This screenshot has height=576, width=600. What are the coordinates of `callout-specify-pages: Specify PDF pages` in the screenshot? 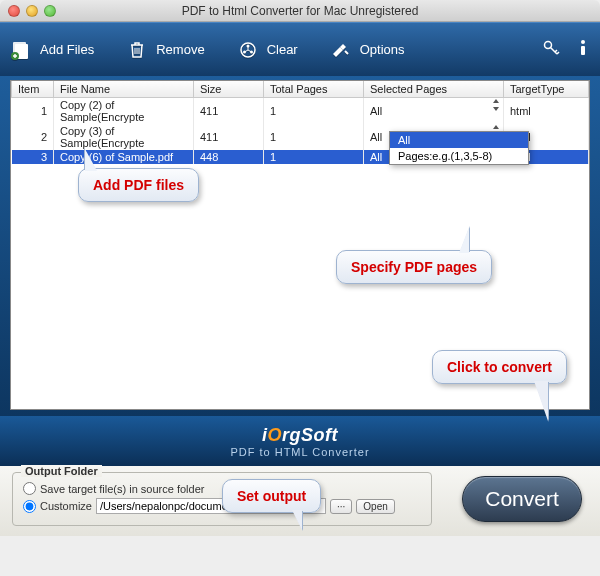 It's located at (414, 267).